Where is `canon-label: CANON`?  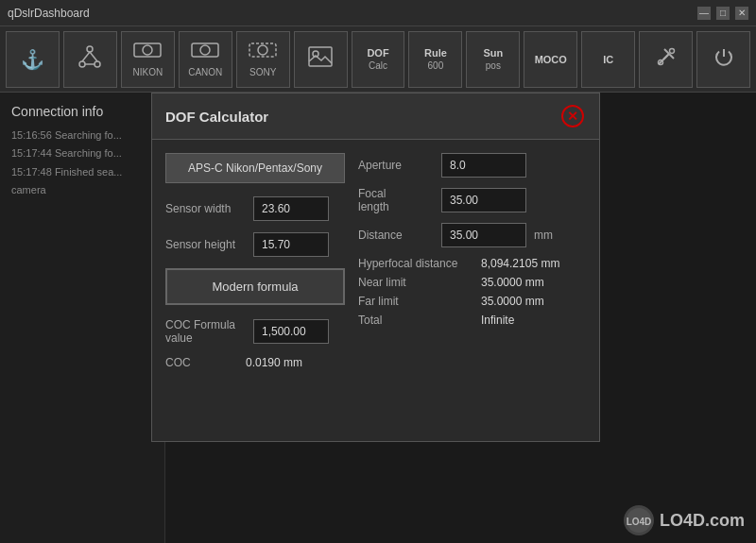
canon-label: CANON is located at coordinates (205, 72).